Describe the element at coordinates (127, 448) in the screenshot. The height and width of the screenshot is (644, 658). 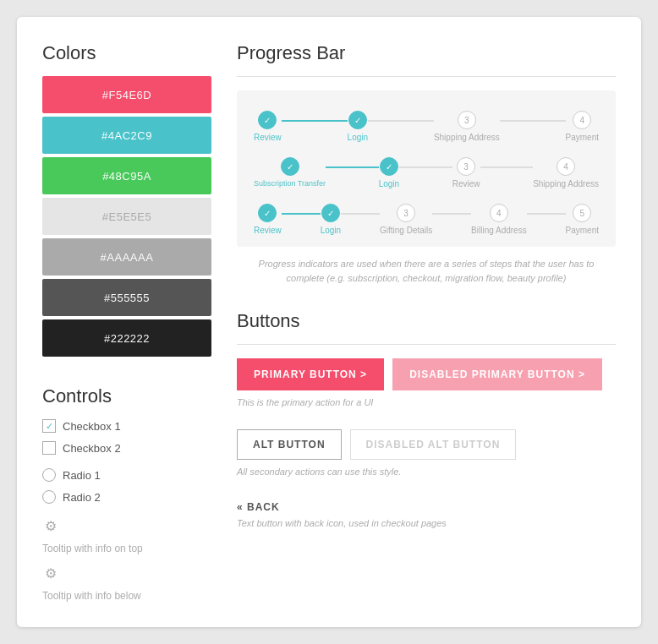
I see `checkbox-2-row: Checkbox 2` at that location.